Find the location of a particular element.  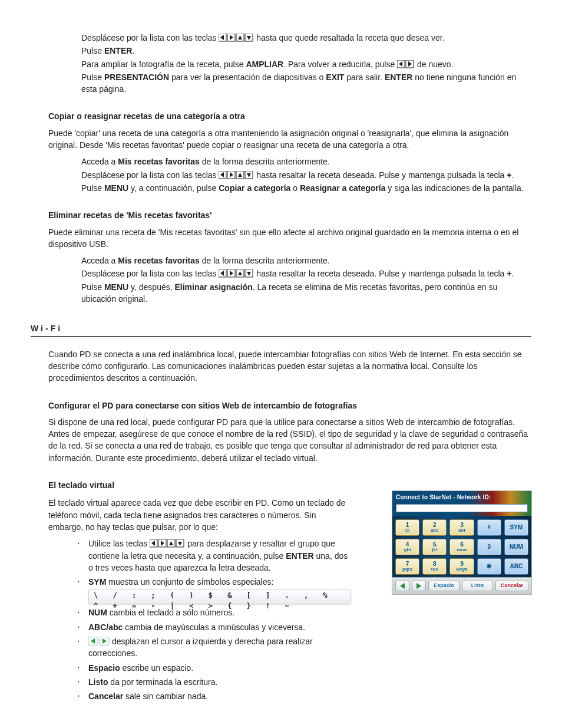

del-step3: Pulse MENU y, después, Eliminar asignaci… is located at coordinates (306, 294).